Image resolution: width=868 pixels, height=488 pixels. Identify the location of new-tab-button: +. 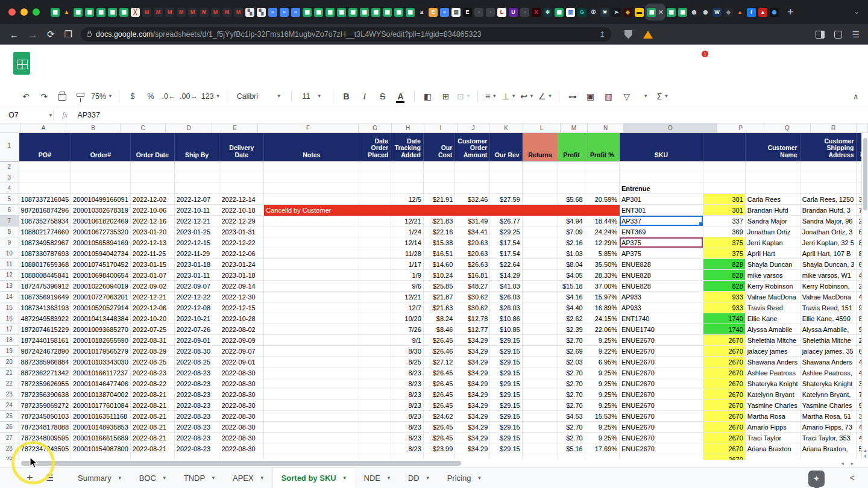
(791, 12).